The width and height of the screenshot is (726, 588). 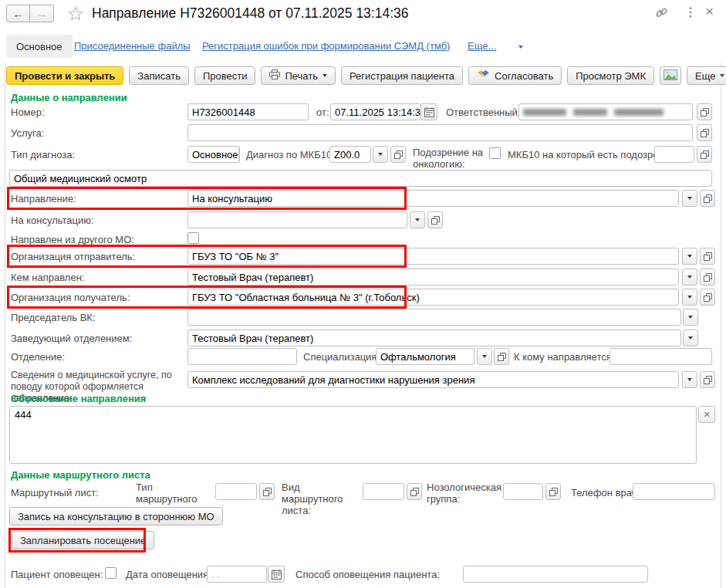 I want to click on route-type-open-icon, so click(x=267, y=492).